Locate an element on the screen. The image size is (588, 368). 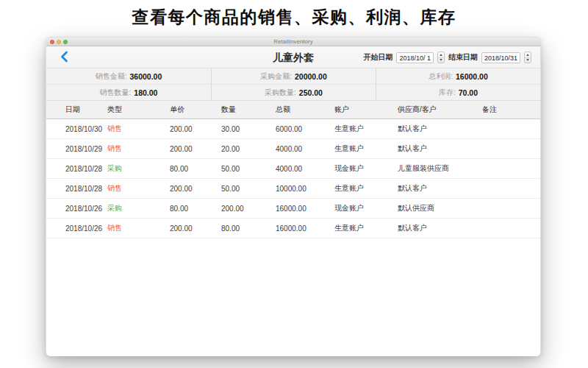
column-header-quantity: 数量 is located at coordinates (248, 110).